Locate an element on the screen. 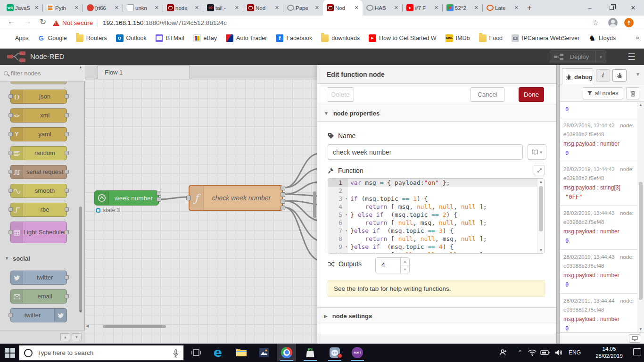  palette-node-yaml: Yyaml is located at coordinates (39, 134).